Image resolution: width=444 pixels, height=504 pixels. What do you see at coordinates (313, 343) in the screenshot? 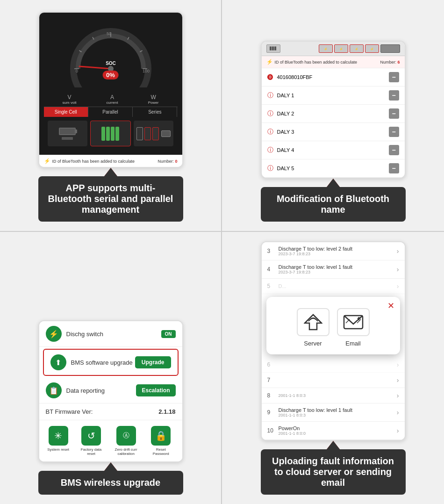
I see `server-label: Server` at bounding box center [313, 343].